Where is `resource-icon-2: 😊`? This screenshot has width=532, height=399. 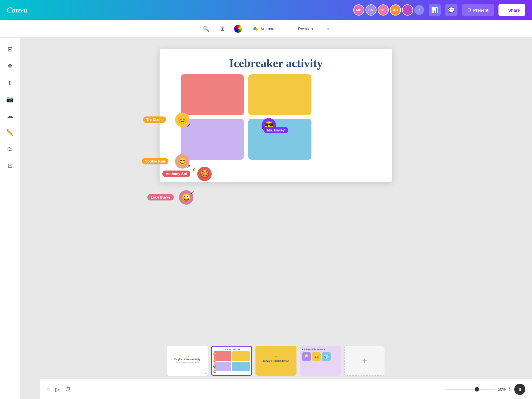 resource-icon-2: 😊 is located at coordinates (316, 357).